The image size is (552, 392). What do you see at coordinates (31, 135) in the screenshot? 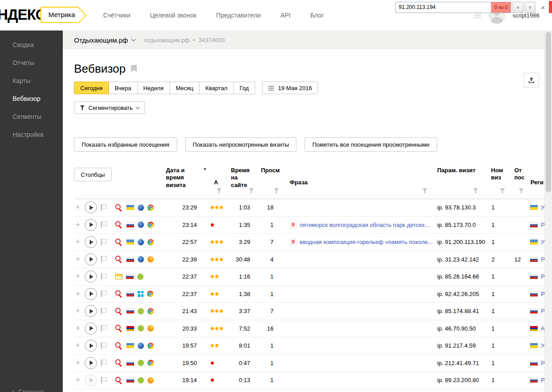
I see `sidebar-item: Настройка` at bounding box center [31, 135].